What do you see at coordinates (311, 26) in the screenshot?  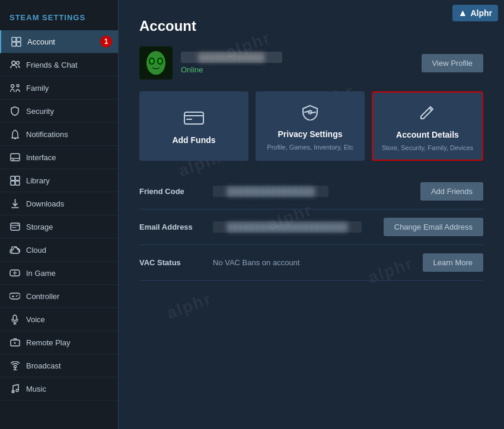 I see `page-title: Account` at bounding box center [311, 26].